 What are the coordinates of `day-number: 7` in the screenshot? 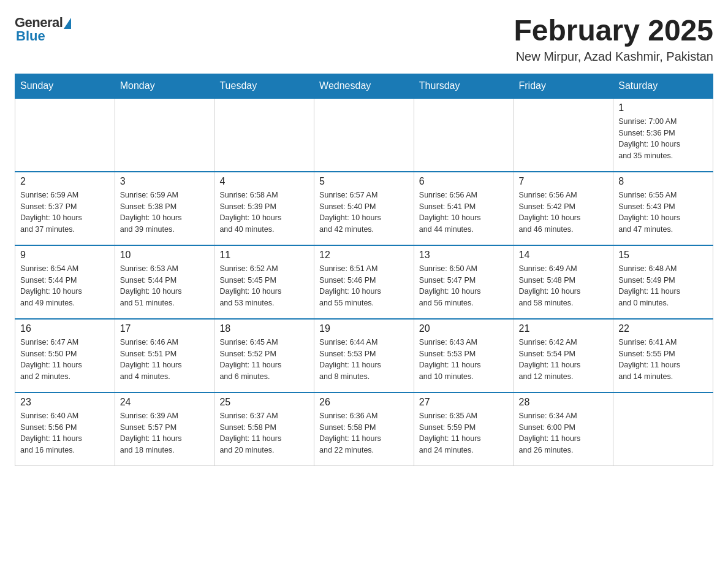 It's located at (564, 182).